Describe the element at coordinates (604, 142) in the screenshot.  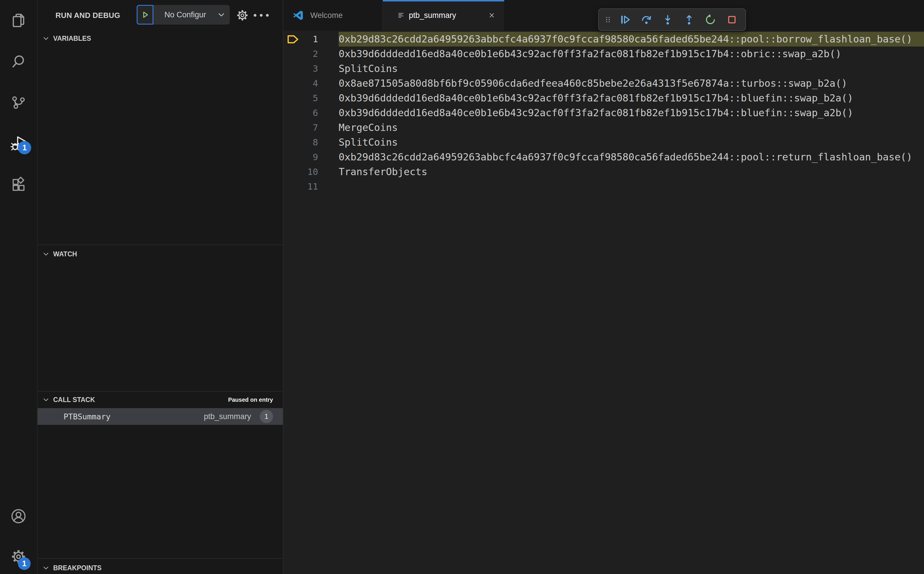
I see `code-line: 8 SplitCoins` at that location.